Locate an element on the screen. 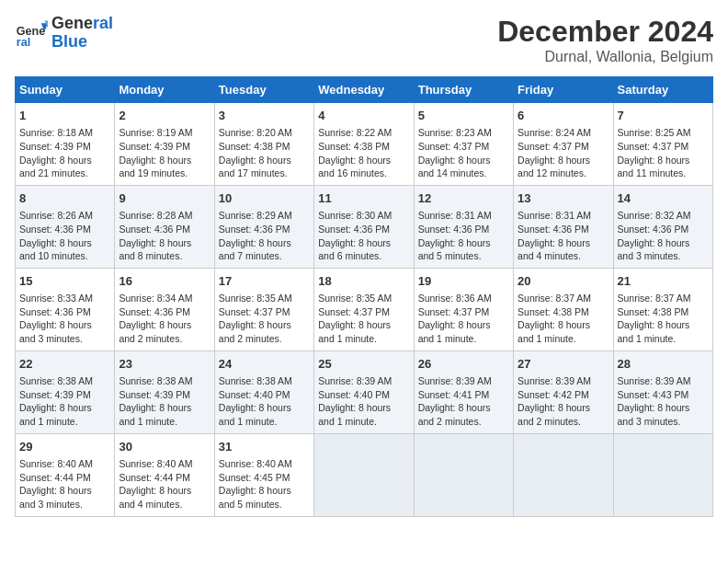 The image size is (728, 563). day-number: 1 is located at coordinates (64, 116).